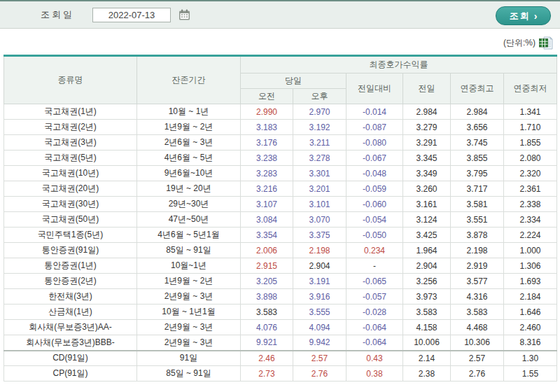  I want to click on cell-pm: 3.211, so click(320, 143).